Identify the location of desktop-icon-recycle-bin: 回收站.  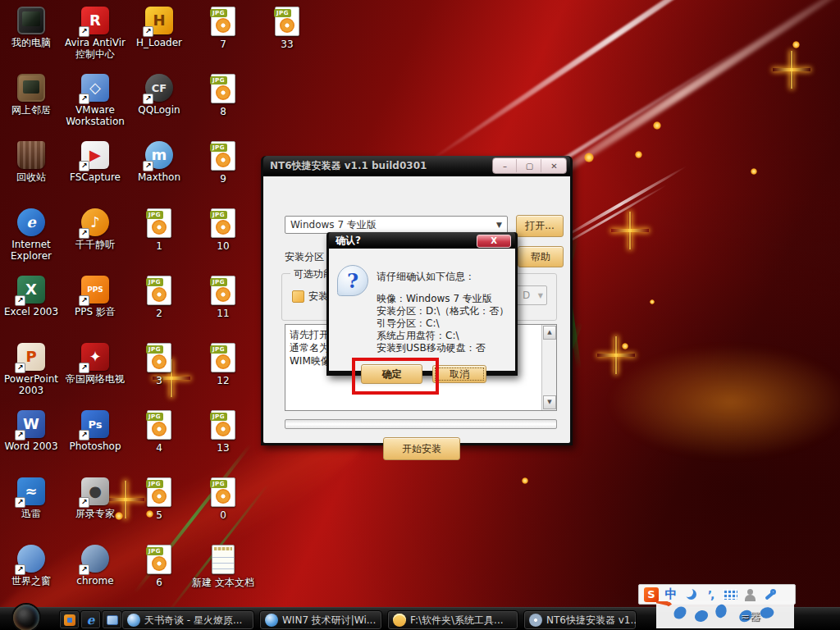
(31, 162).